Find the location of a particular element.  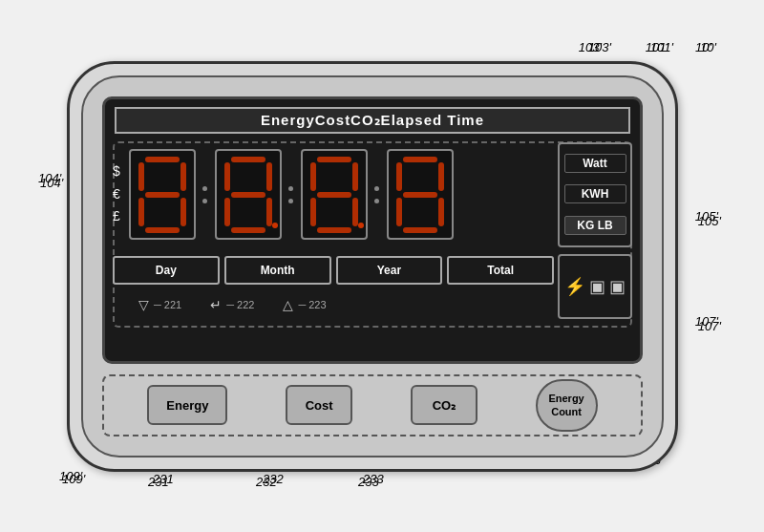

lightning-icon: ⚡ is located at coordinates (575, 287).